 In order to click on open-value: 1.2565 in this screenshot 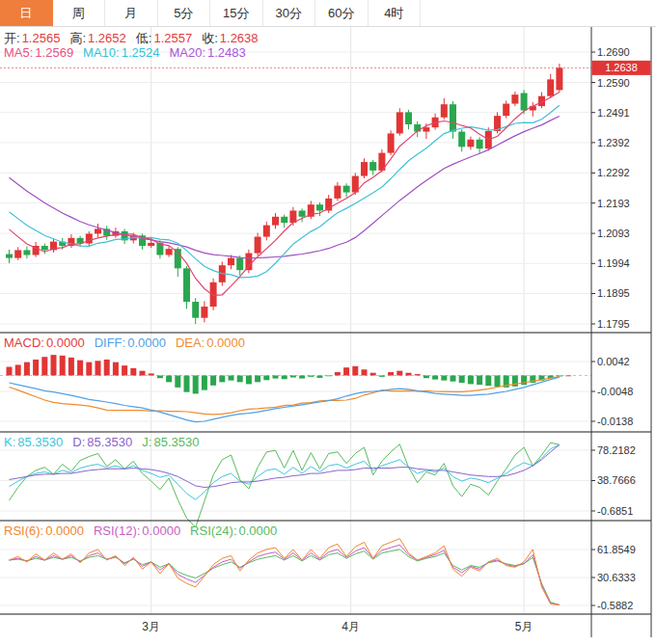, I will do `click(41, 39)`.